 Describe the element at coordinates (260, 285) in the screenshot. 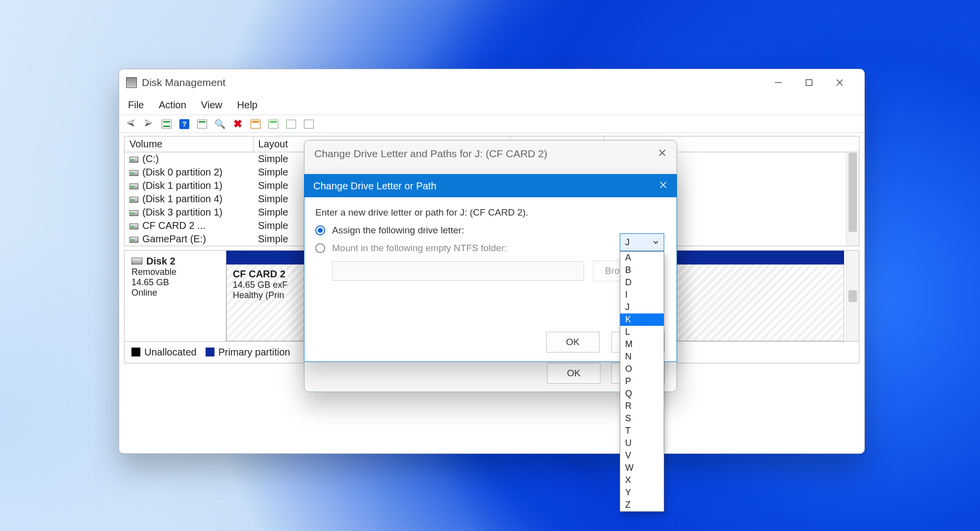

I see `partition-line: 14.65 GB exF` at that location.